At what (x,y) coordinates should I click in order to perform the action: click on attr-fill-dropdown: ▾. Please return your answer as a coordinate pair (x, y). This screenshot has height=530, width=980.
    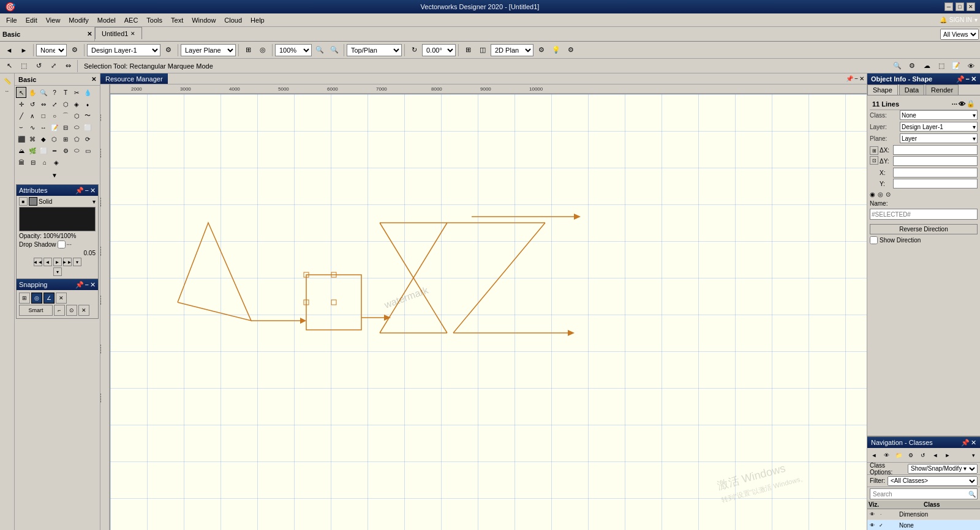
    Looking at the image, I should click on (94, 202).